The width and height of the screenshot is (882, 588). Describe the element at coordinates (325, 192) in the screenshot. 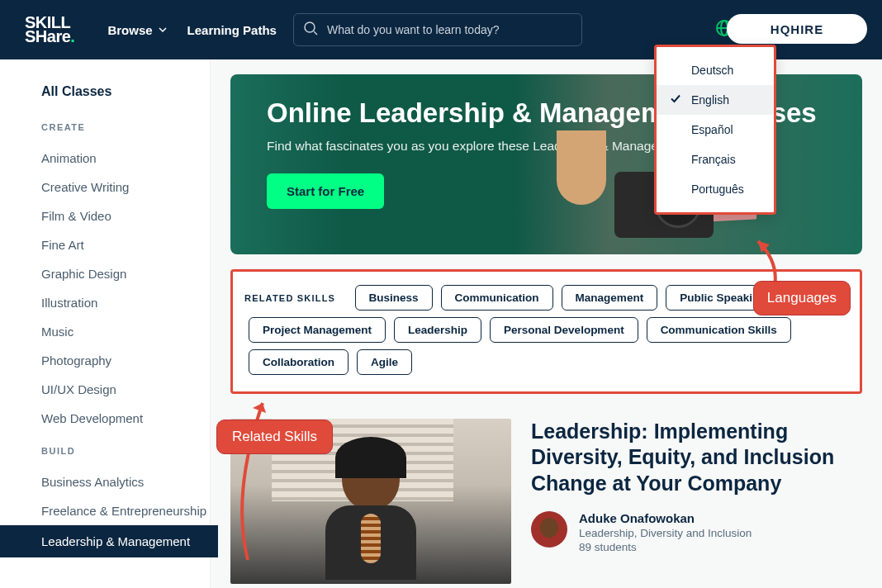

I see `start-free-button: Start for Free` at that location.